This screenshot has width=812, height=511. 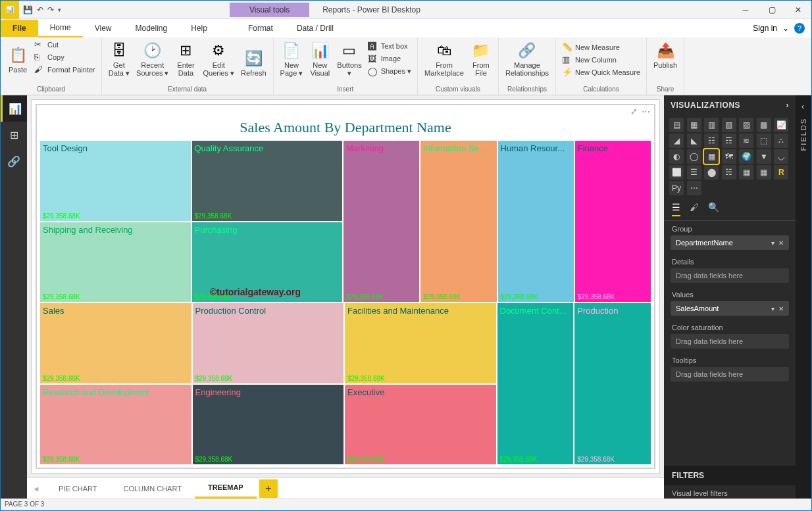 What do you see at coordinates (746, 125) in the screenshot?
I see `viz-100-bar-icon: ▨` at bounding box center [746, 125].